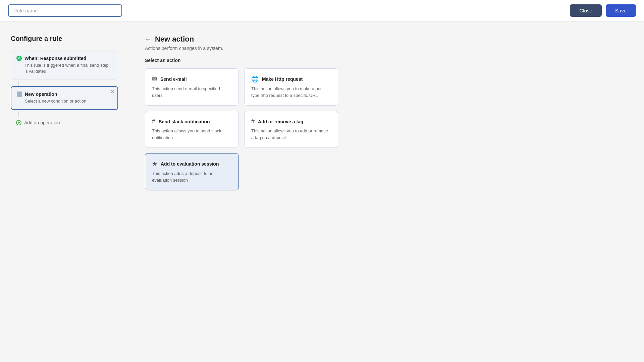 The height and width of the screenshot is (362, 644). I want to click on send-email-header: ✉ Send e-mail, so click(192, 79).